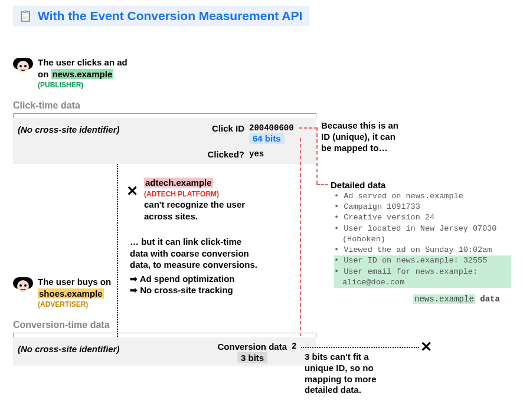 This screenshot has width=523, height=420. I want to click on because-note: Because this is an ID (unique), it can b…, so click(371, 137).